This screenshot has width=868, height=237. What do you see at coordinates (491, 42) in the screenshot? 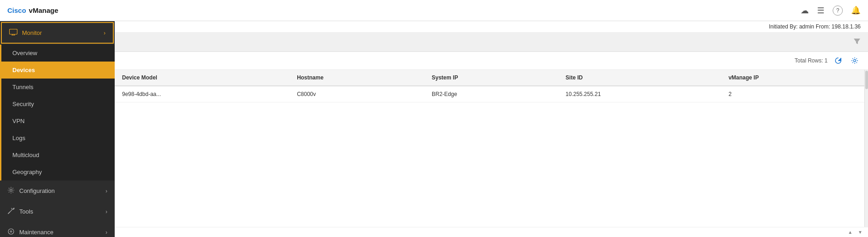
I see `toolbar` at bounding box center [491, 42].